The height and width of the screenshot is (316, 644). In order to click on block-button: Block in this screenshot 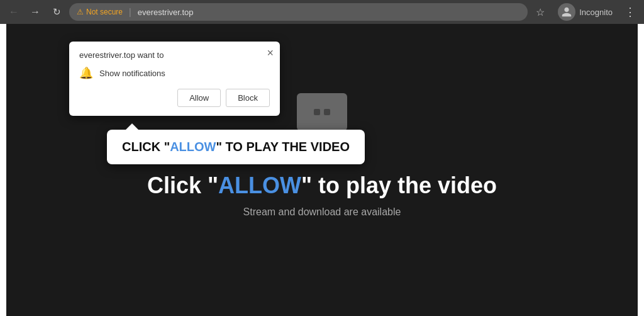, I will do `click(248, 98)`.